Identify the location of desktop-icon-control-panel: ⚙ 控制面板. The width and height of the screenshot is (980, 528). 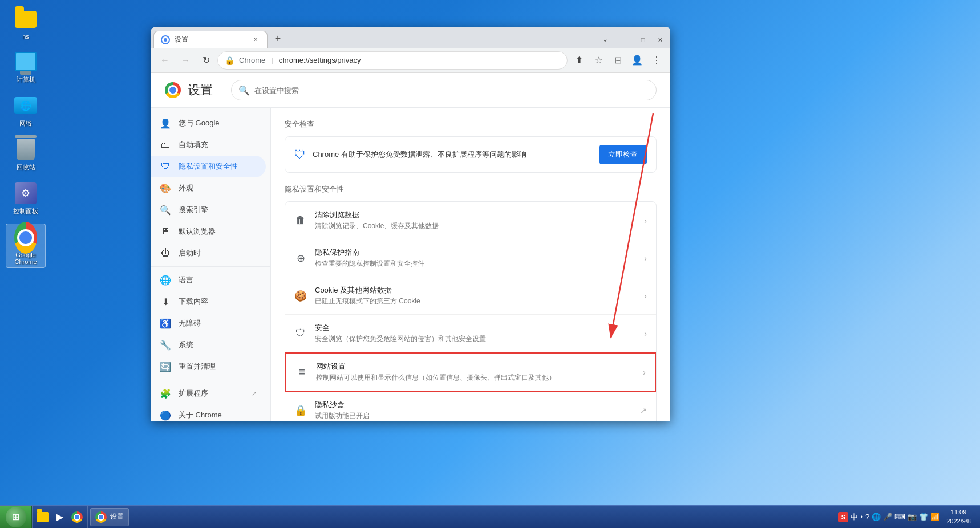
(26, 198).